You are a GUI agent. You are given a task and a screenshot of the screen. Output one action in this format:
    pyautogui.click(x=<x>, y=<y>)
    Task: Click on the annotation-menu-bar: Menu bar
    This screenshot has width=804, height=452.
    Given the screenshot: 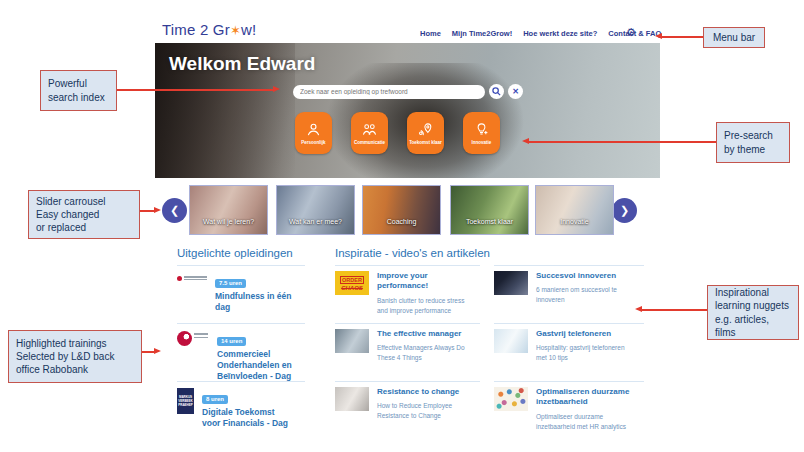 What is the action you would take?
    pyautogui.click(x=734, y=38)
    